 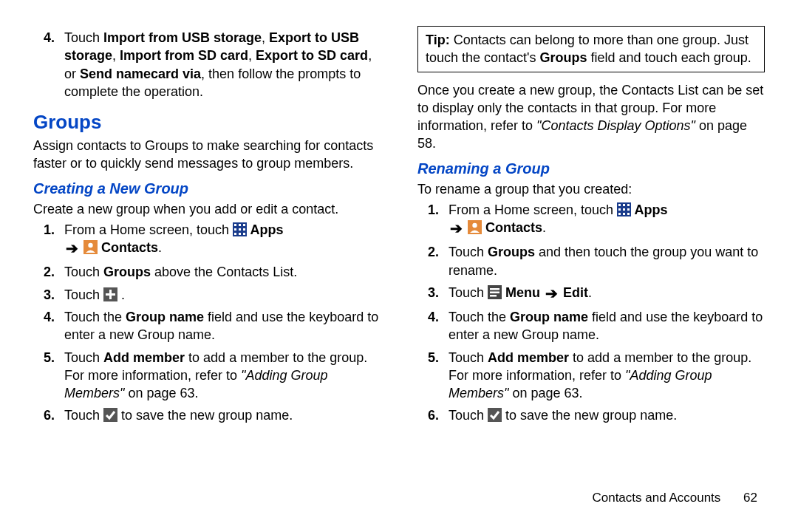 What do you see at coordinates (607, 294) in the screenshot?
I see `rename-step-3: 3. Touch Menu ➔ Edit.` at bounding box center [607, 294].